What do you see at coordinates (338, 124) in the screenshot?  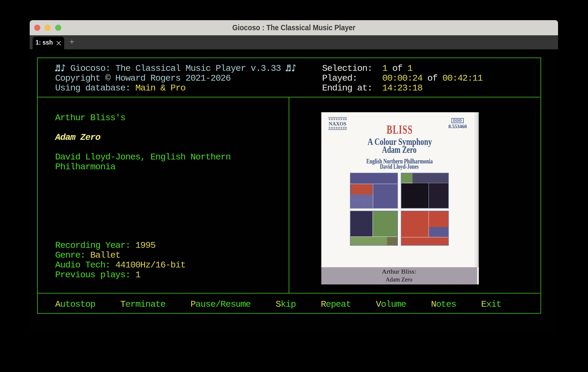 I see `svg-text: NAXOS` at bounding box center [338, 124].